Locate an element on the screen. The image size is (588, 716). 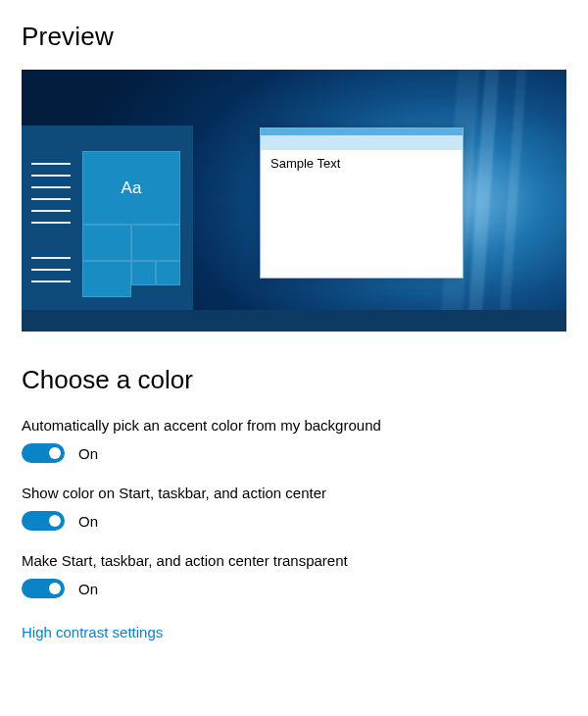
setting-transparent: Make Start, taskbar, and action center t… is located at coordinates (294, 575).